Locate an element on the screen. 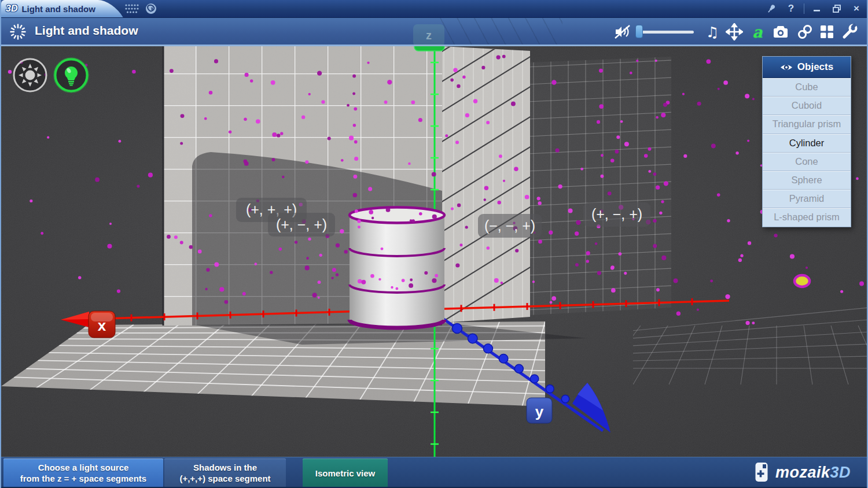  link-icon is located at coordinates (805, 32).